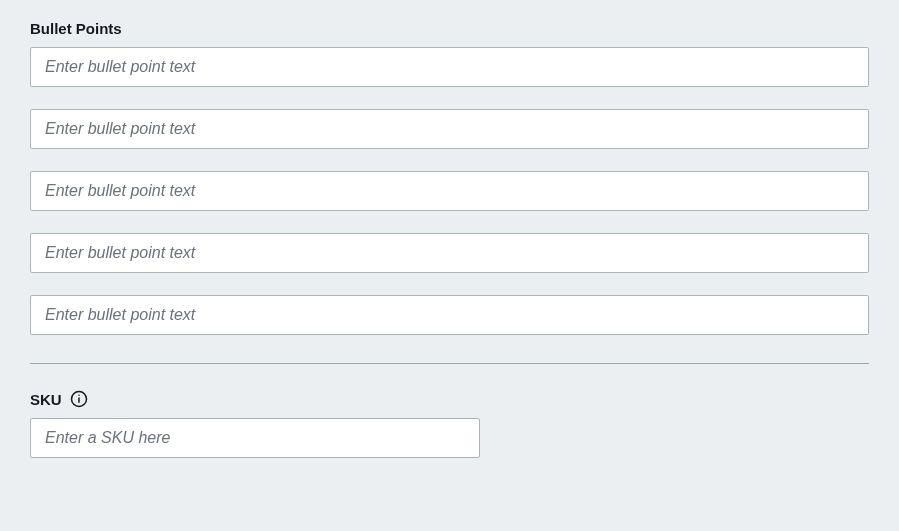 This screenshot has height=531, width=899. Describe the element at coordinates (79, 399) in the screenshot. I see `info-icon` at that location.